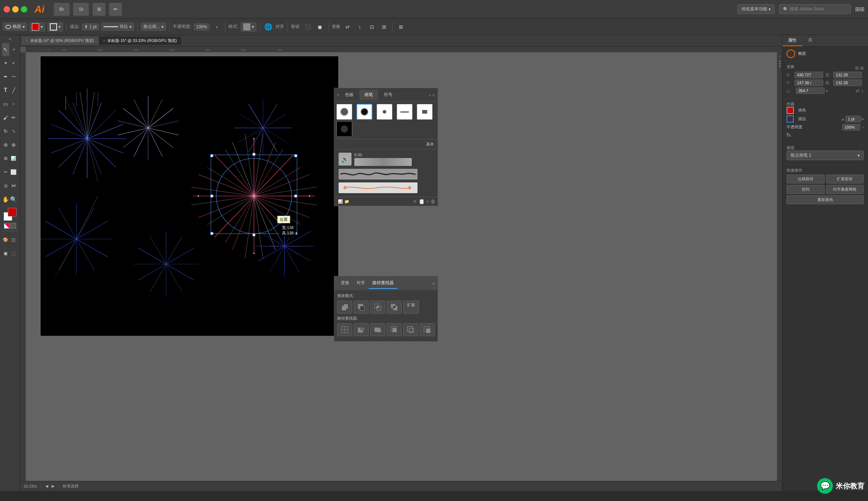 This screenshot has height=501, width=868. I want to click on pen-icon-btn: ✏, so click(115, 9).